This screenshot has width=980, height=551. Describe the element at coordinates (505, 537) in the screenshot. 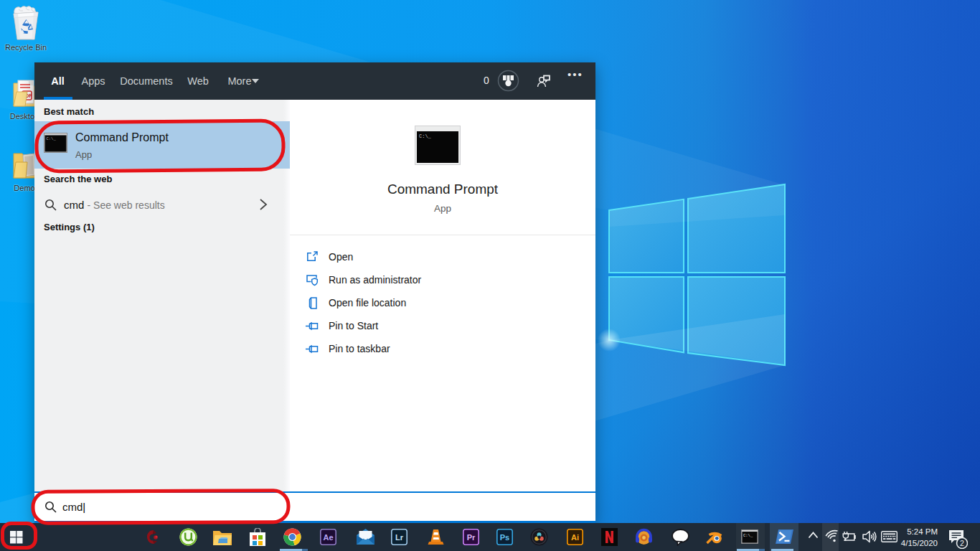

I see `svg-text: Ps` at that location.